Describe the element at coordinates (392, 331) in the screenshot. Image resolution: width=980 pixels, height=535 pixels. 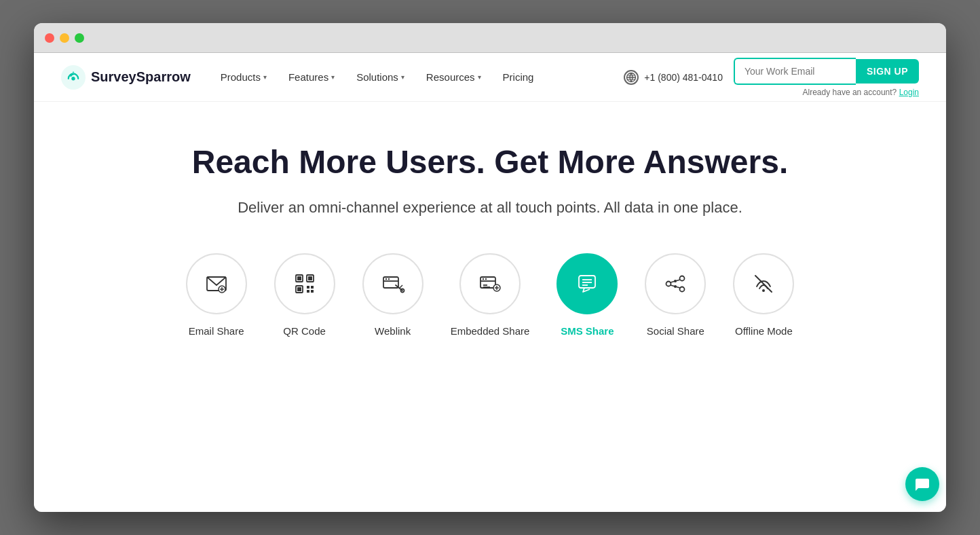
I see `weblink-share-label: Weblink` at that location.